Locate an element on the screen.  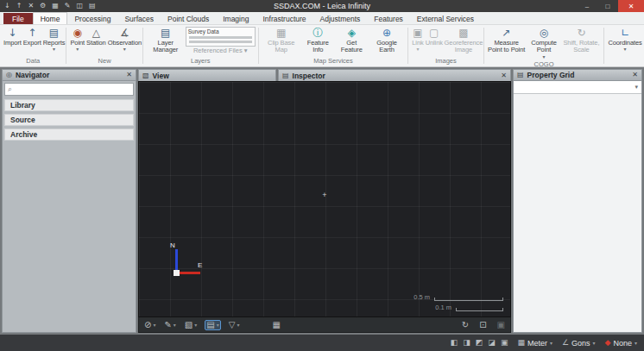
tab-processing: Processing is located at coordinates (92, 19).